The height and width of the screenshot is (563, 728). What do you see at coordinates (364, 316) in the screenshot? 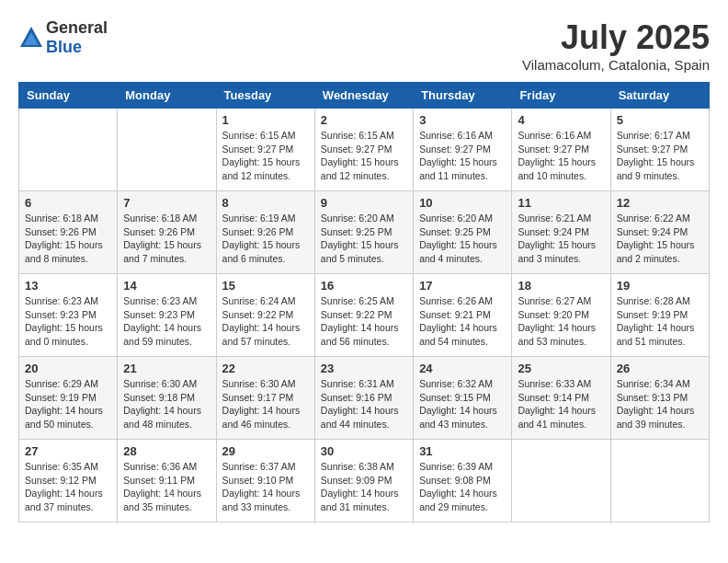
I see `calendar-cell: 16Sunrise: 6:25 AMSunset: 9:22 PMDayligh…` at bounding box center [364, 316].